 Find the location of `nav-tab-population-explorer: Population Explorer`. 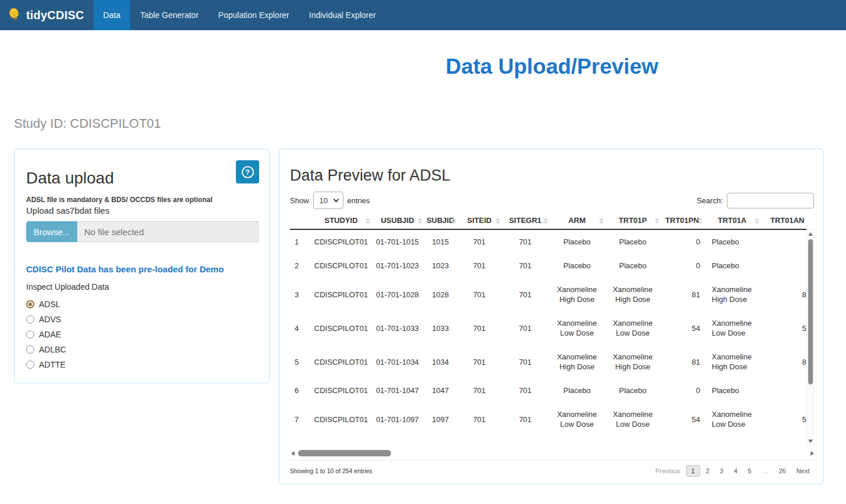

nav-tab-population-explorer: Population Explorer is located at coordinates (254, 15).